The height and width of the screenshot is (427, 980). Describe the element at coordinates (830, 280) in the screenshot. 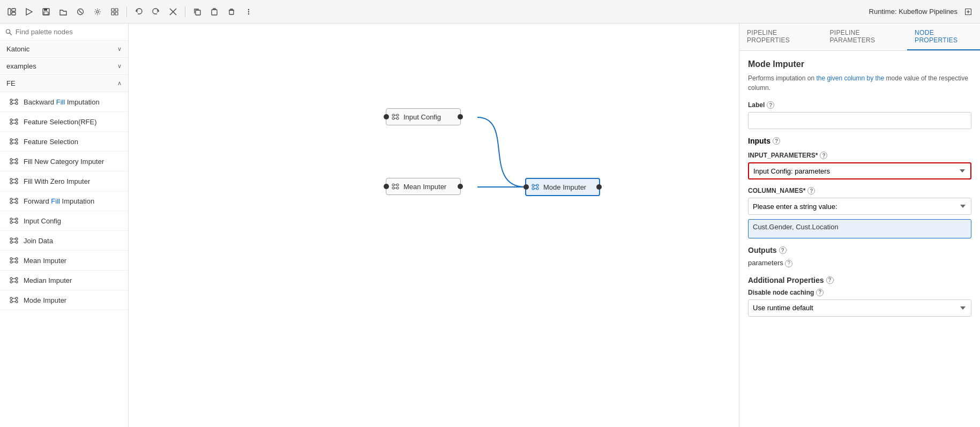

I see `additional-properties-help-icon: ?` at that location.